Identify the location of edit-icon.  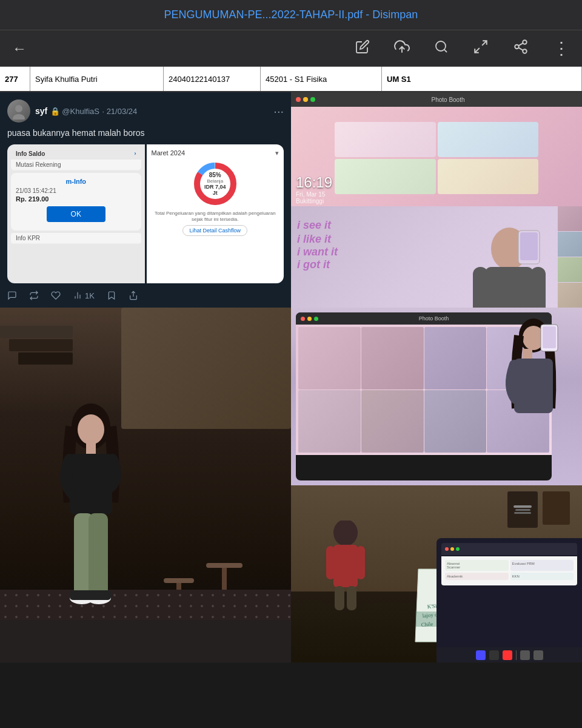
(363, 49).